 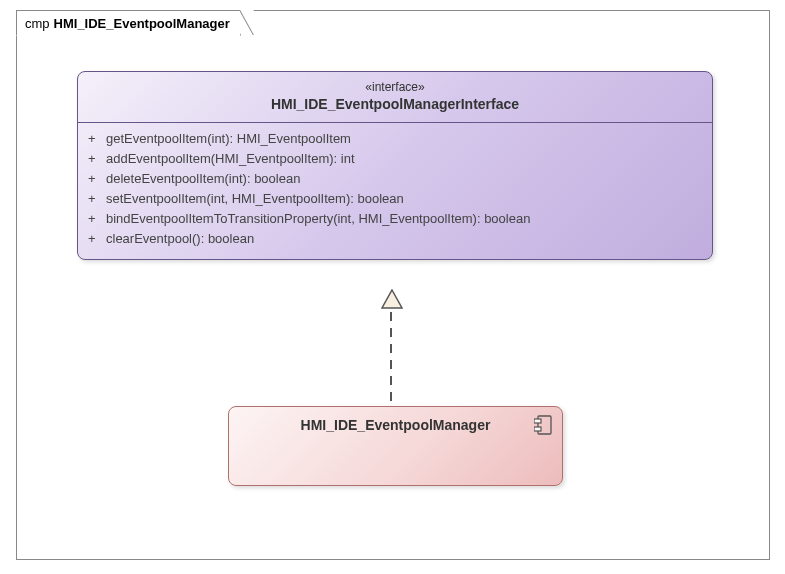 What do you see at coordinates (395, 87) in the screenshot?
I see `interface-stereotype: «interface»` at bounding box center [395, 87].